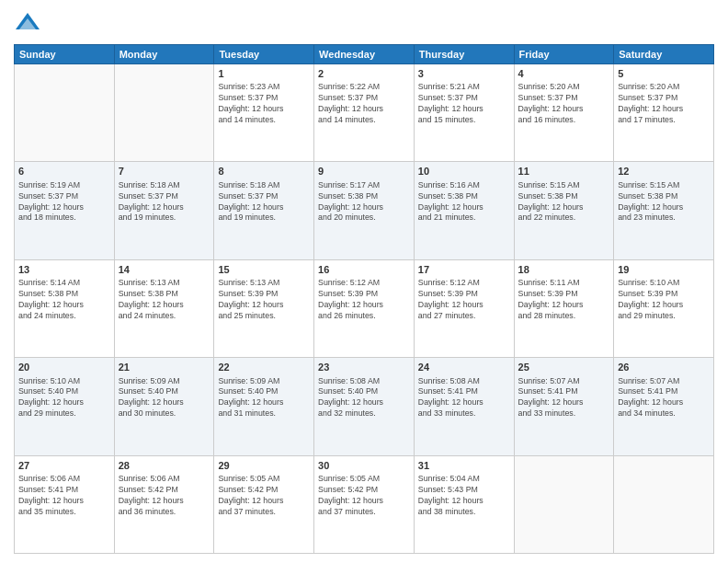 The height and width of the screenshot is (563, 728). What do you see at coordinates (664, 407) in the screenshot?
I see `day-cell: 26Sunrise: 5:07 AM Sunset: 5:41 PM Dayli…` at bounding box center [664, 407].